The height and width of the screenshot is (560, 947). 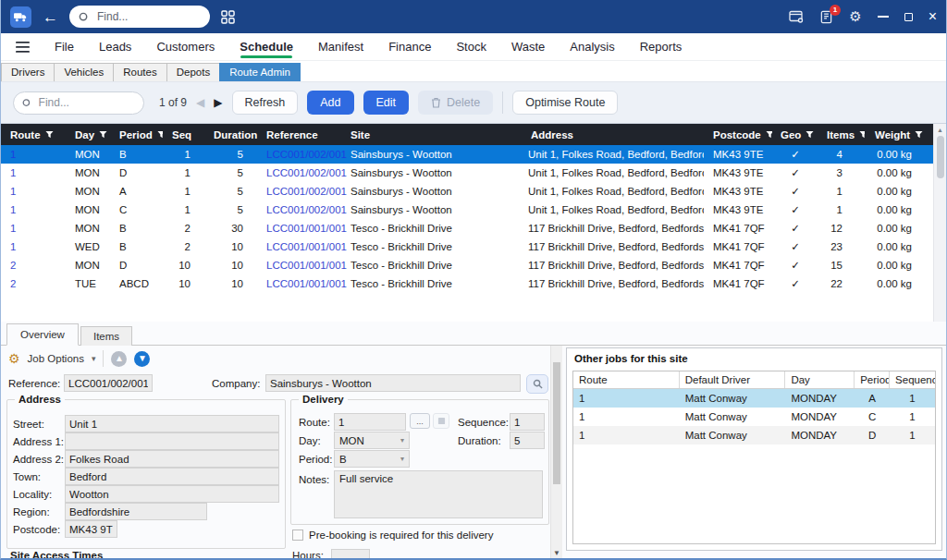 What do you see at coordinates (179, 135) in the screenshot?
I see `column-header-seq: Seq` at bounding box center [179, 135].